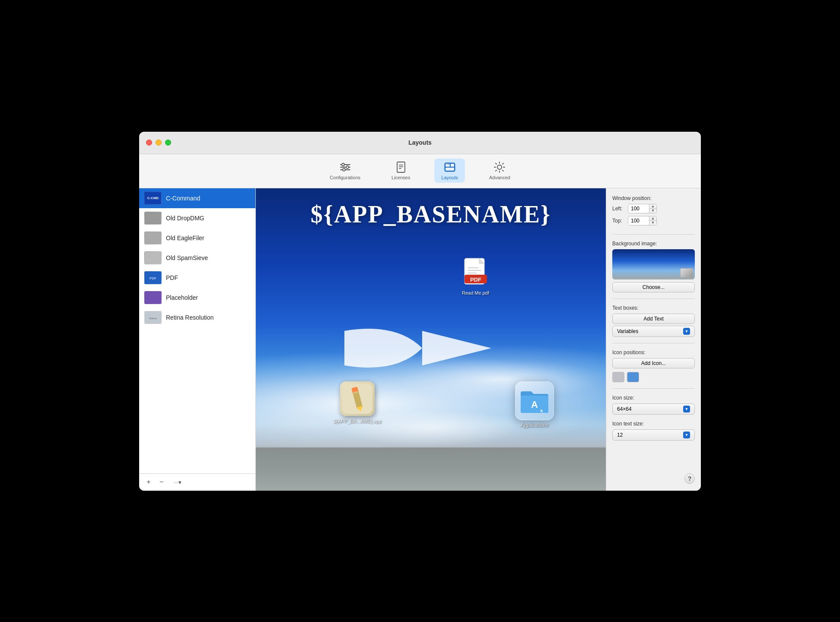  I want to click on add-text-button: Add Text, so click(653, 319).